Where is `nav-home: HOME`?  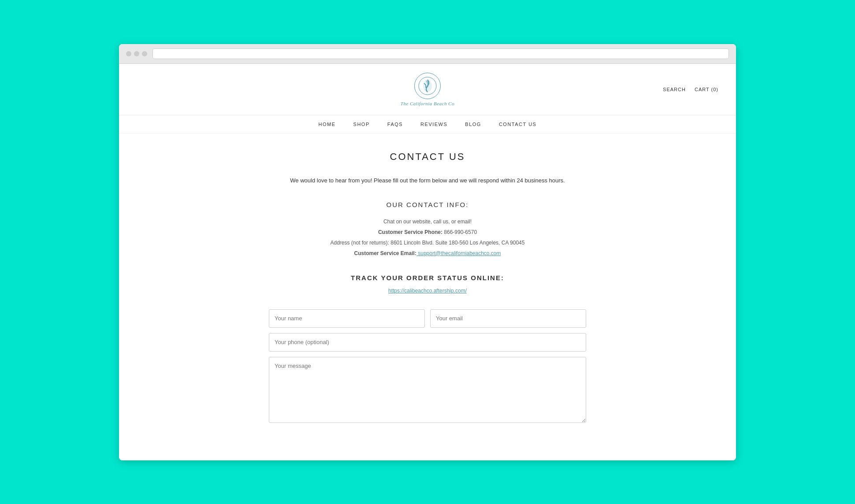 nav-home: HOME is located at coordinates (327, 124).